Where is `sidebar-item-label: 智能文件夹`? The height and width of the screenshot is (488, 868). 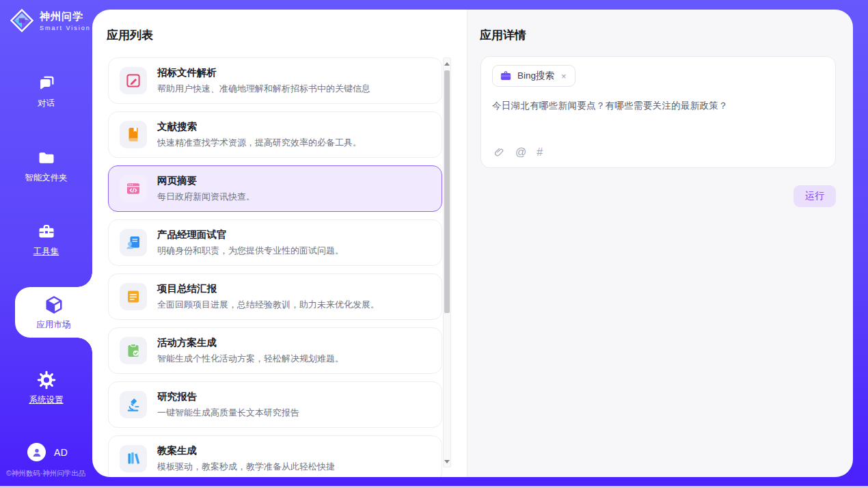 sidebar-item-label: 智能文件夹 is located at coordinates (46, 178).